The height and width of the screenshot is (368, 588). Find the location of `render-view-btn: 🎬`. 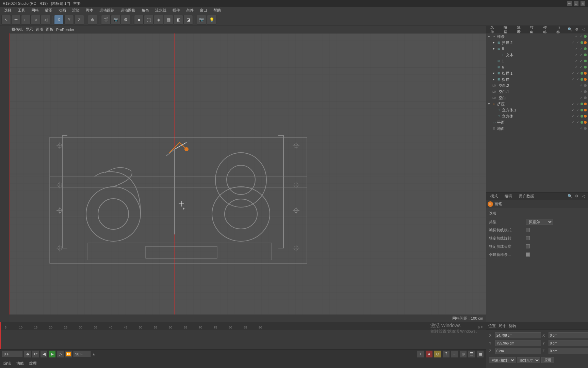

render-view-btn: 🎬 is located at coordinates (106, 20).